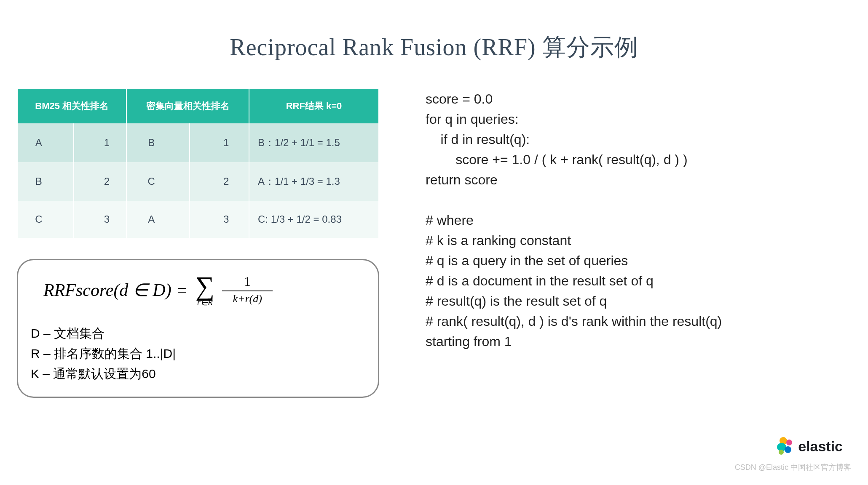 Image resolution: width=868 pixels, height=485 pixels. I want to click on elastic-logo: elastic, so click(809, 446).